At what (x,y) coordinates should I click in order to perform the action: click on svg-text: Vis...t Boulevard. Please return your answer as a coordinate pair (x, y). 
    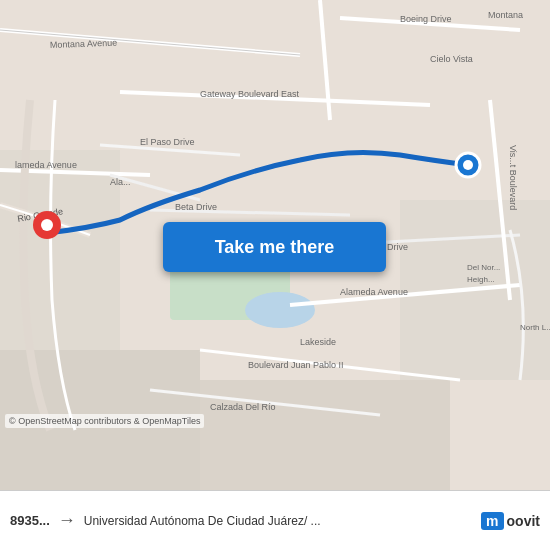
    Looking at the image, I should click on (513, 178).